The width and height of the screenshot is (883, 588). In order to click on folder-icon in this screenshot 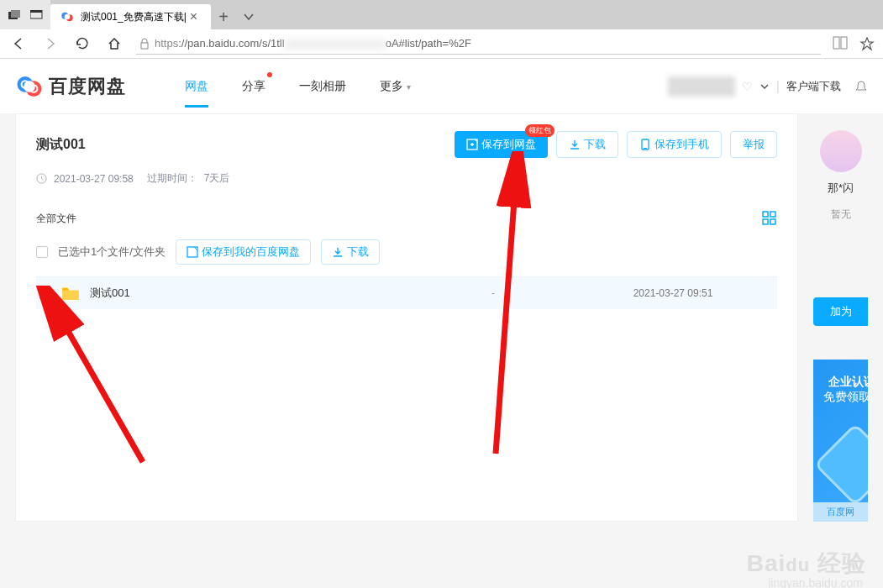, I will do `click(71, 293)`.